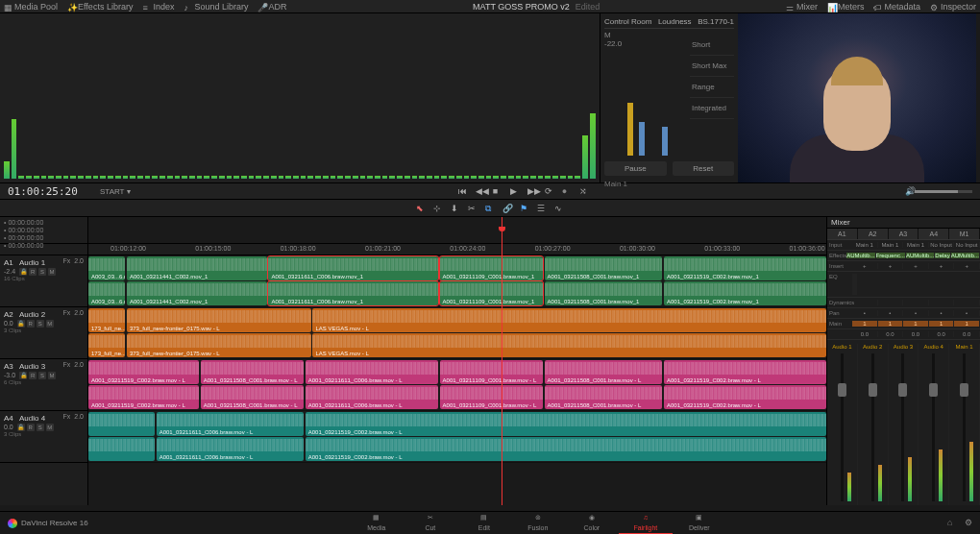  I want to click on meters-button: 📊Meters, so click(845, 7).